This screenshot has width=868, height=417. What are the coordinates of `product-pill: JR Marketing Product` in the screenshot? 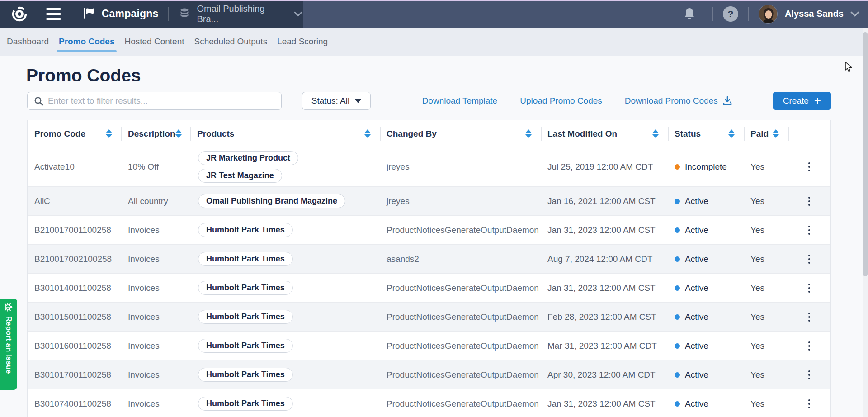 It's located at (248, 158).